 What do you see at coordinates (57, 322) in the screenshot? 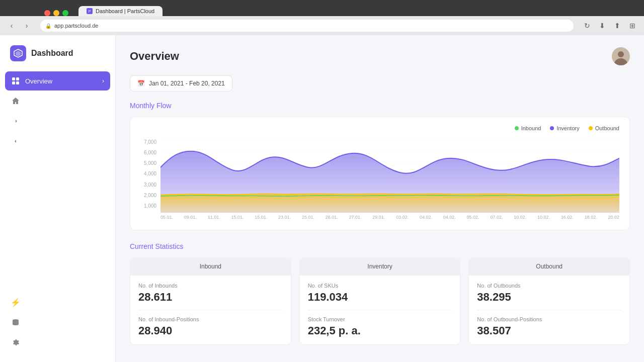
I see `sidebar-item-database` at bounding box center [57, 322].